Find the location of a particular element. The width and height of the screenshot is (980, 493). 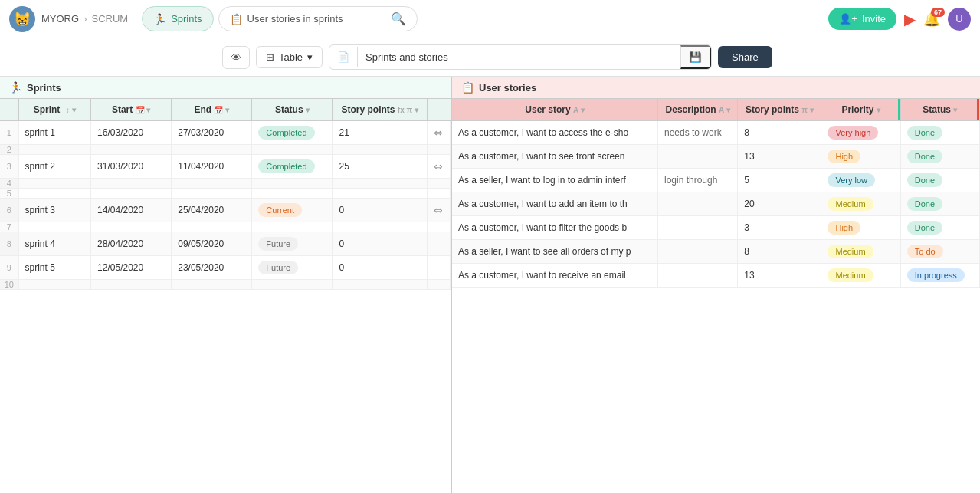

visibility-button: 👁 is located at coordinates (236, 58).